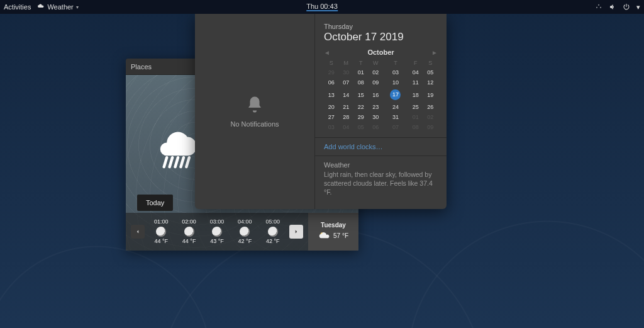 The height and width of the screenshot is (328, 644). I want to click on hour-cell: 01:0044 °F, so click(161, 232).